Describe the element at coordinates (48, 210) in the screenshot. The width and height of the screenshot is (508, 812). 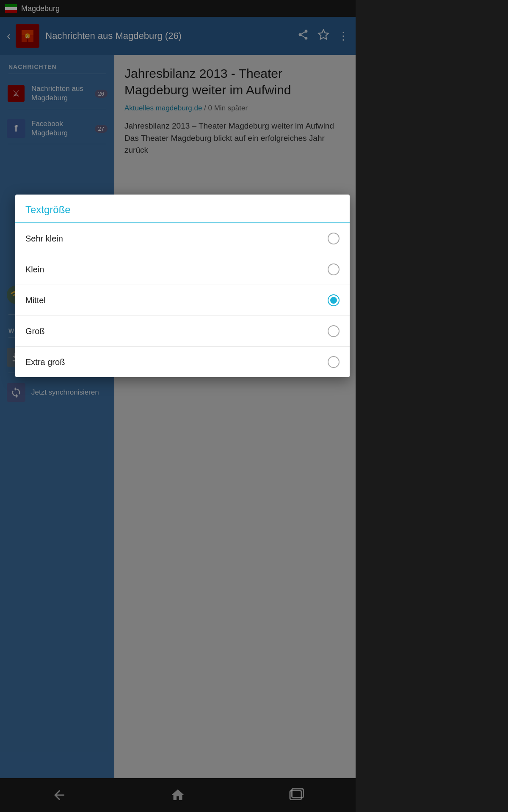
I see `dialog-title: Textgröße` at that location.